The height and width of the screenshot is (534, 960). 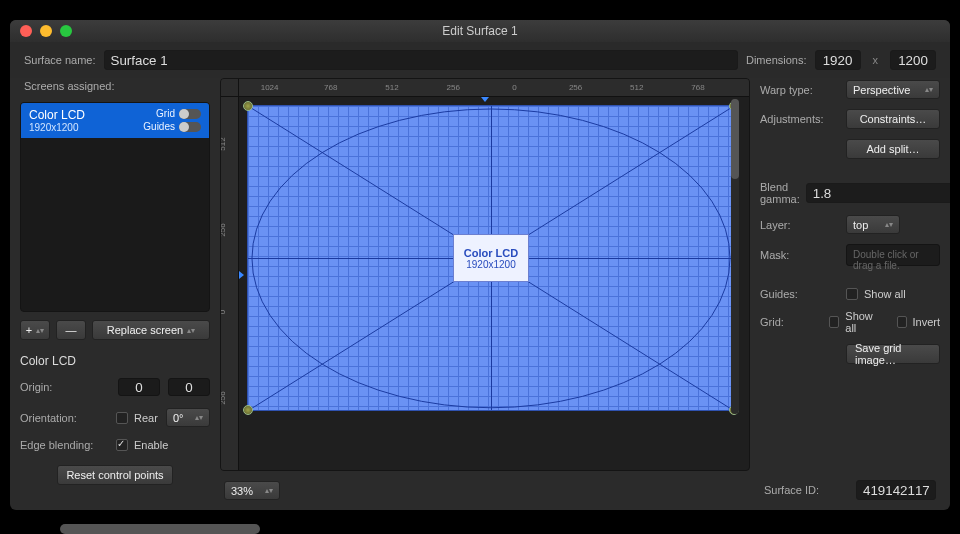 What do you see at coordinates (172, 445) in the screenshot?
I see `enable-label: Enable` at bounding box center [172, 445].